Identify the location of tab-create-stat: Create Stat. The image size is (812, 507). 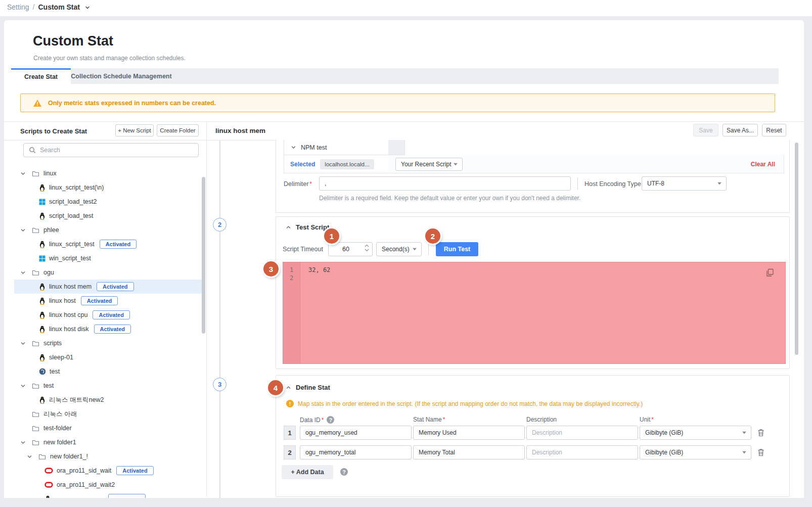
(41, 76).